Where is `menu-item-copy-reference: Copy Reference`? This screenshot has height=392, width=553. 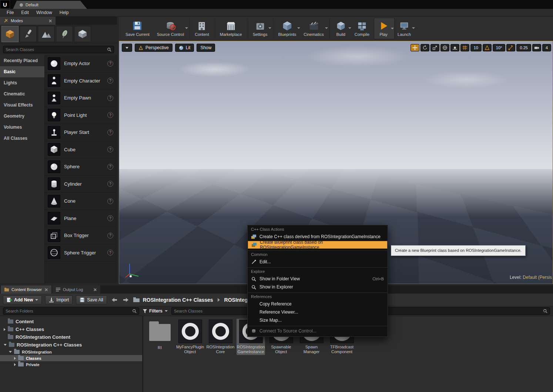 menu-item-copy-reference: Copy Reference is located at coordinates (318, 304).